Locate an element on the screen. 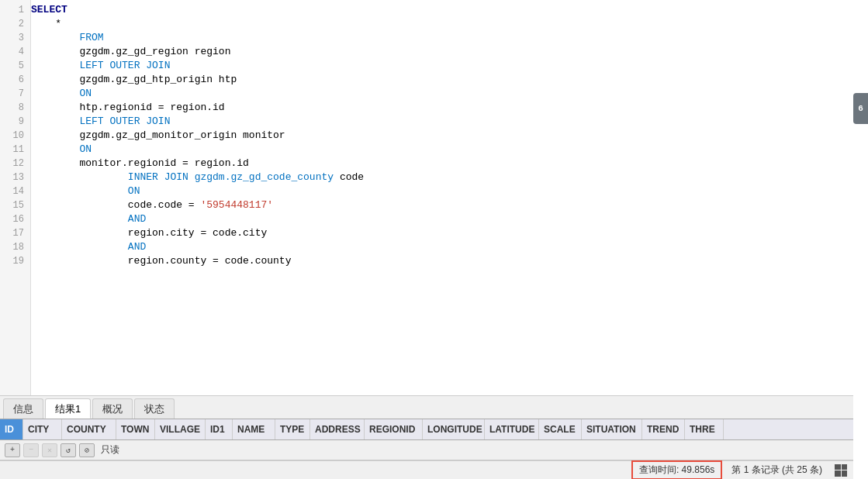 This screenshot has width=868, height=479. col-header-village: VILLAGE is located at coordinates (180, 429).